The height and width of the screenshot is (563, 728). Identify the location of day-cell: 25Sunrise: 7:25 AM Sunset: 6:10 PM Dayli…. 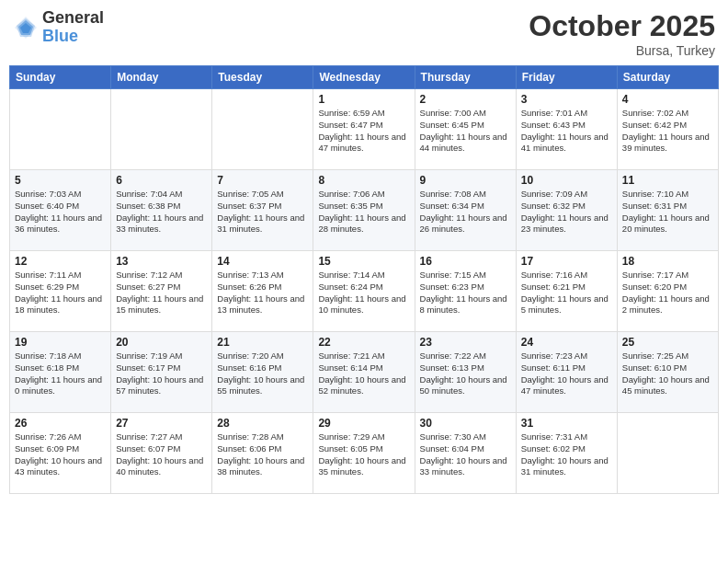
(667, 373).